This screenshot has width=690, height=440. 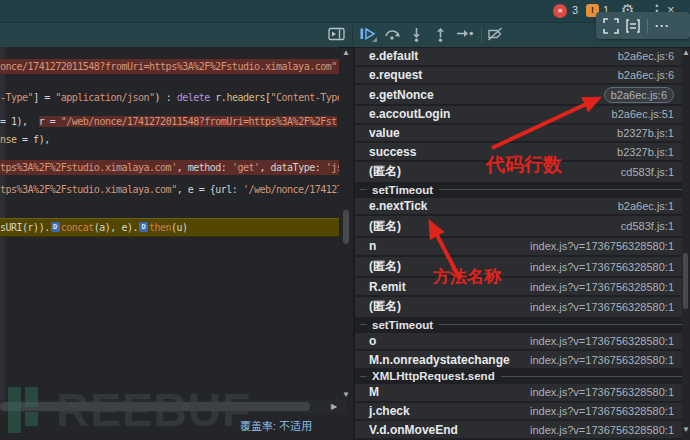 I want to click on call-stack-frame: e.nextTickb2a6ec.js:1, so click(x=518, y=206).